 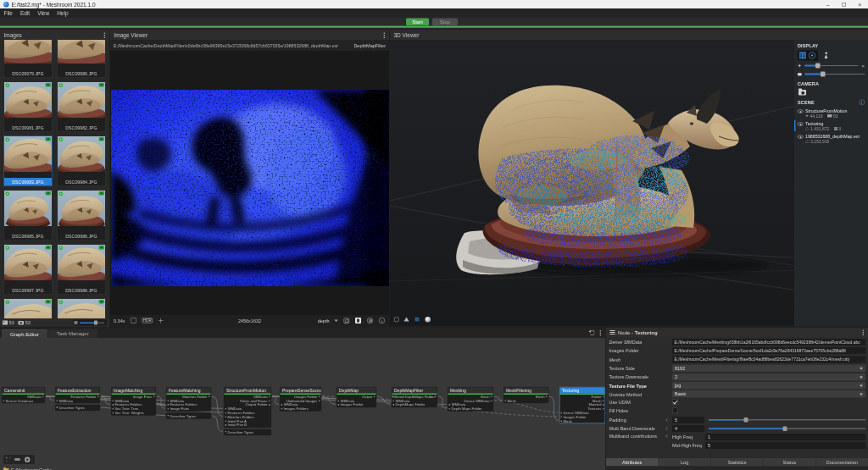 I want to click on node-input: SfMData, so click(x=78, y=401).